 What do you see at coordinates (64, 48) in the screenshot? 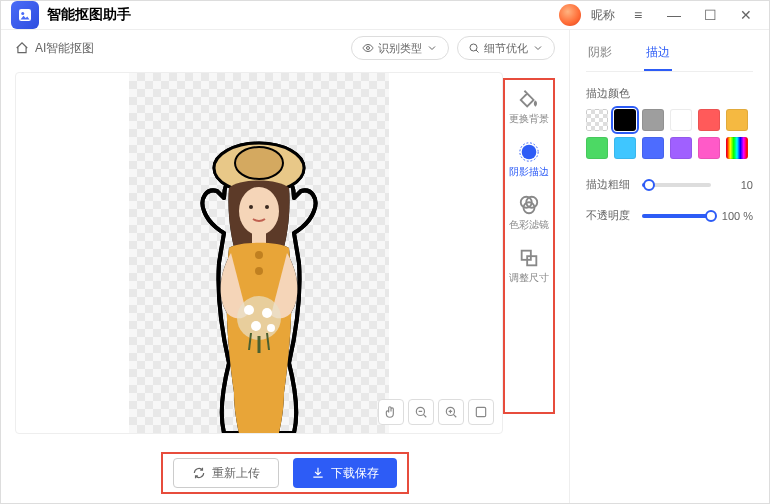
I see `breadcrumb-label: AI智能抠图` at bounding box center [64, 48].